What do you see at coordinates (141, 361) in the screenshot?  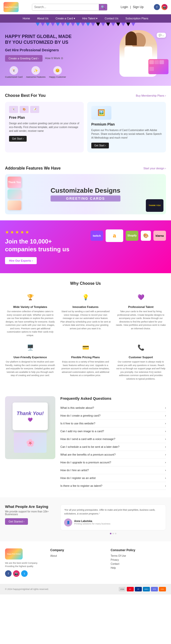 I see `why-item-5: 📞 Customer Support Our customer support …` at bounding box center [141, 361].